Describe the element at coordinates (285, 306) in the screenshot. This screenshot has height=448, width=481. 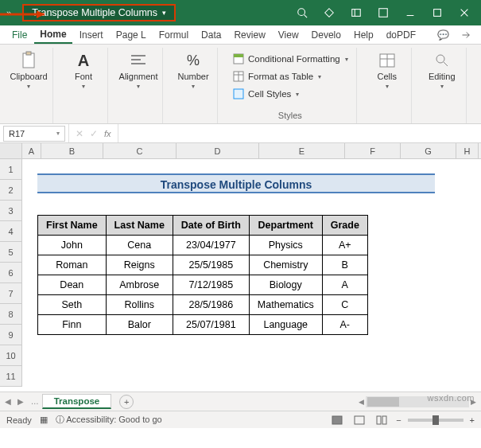
I see `cell: Mathematics` at that location.